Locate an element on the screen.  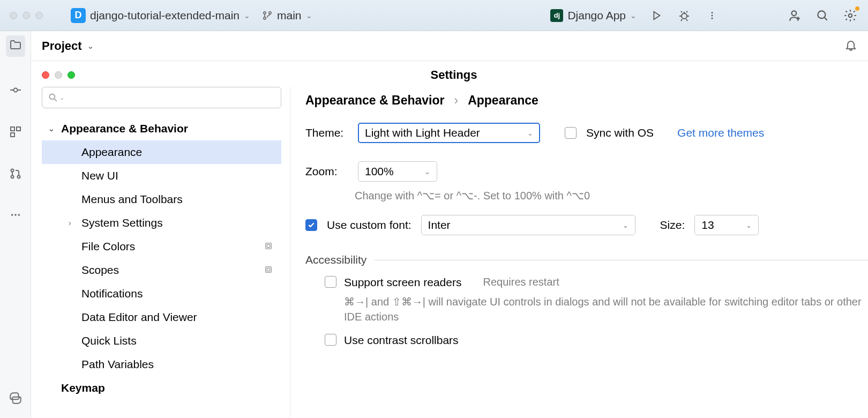
tree-label: Appearance & Behavior is located at coordinates (124, 129).